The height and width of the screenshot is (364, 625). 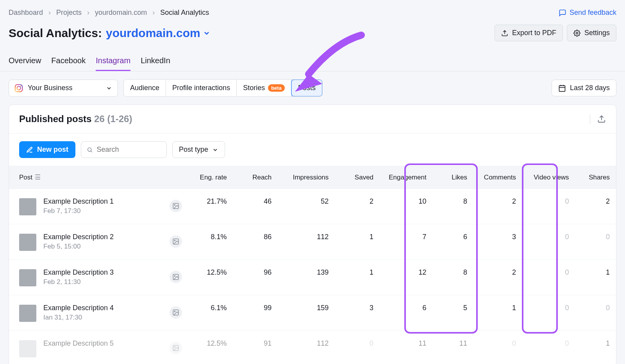 What do you see at coordinates (312, 313) in the screenshot?
I see `table-row: Example Description 4 Ian 31, 17:30 6.1%…` at bounding box center [312, 313].